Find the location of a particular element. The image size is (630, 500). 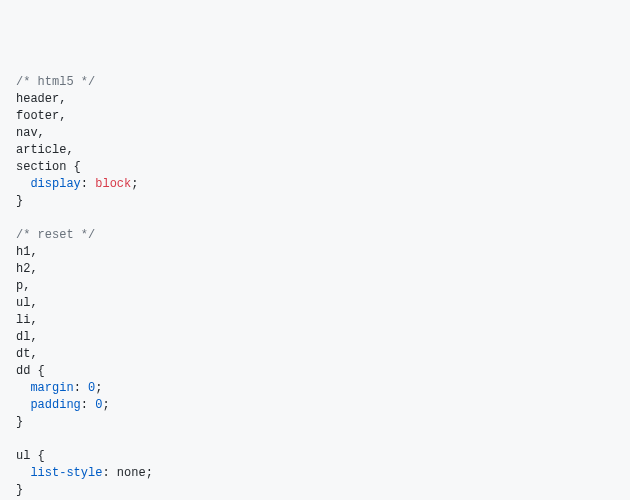

selector: header, is located at coordinates (41, 99).